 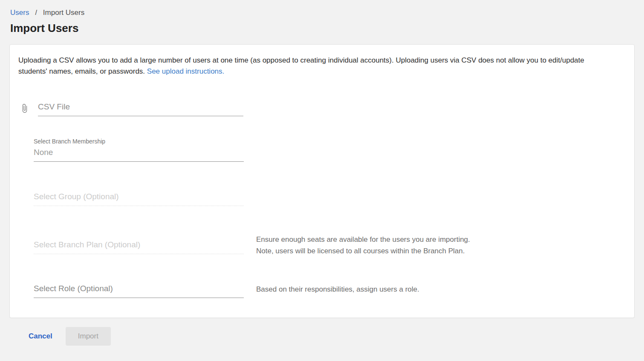 What do you see at coordinates (64, 13) in the screenshot?
I see `breadcrumb-current: Import Users` at bounding box center [64, 13].